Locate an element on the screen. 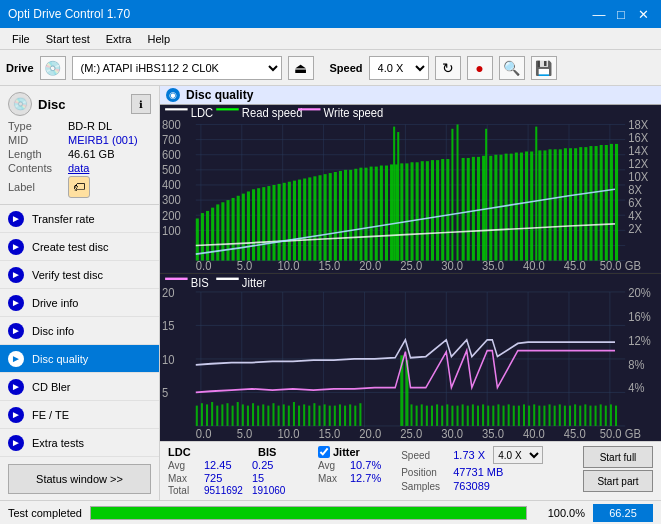 This screenshot has width=661, height=524. status-window-button: Status window >> is located at coordinates (80, 479).